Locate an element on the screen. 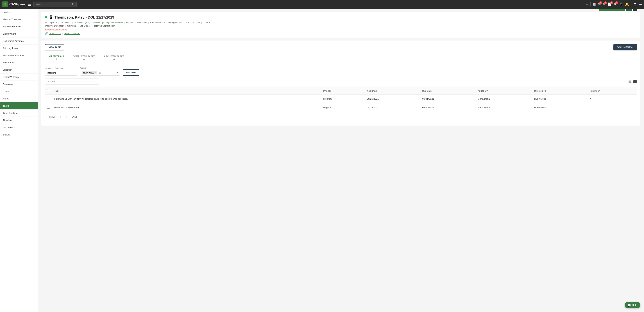  inbox-icon: ✉1 is located at coordinates (600, 4).